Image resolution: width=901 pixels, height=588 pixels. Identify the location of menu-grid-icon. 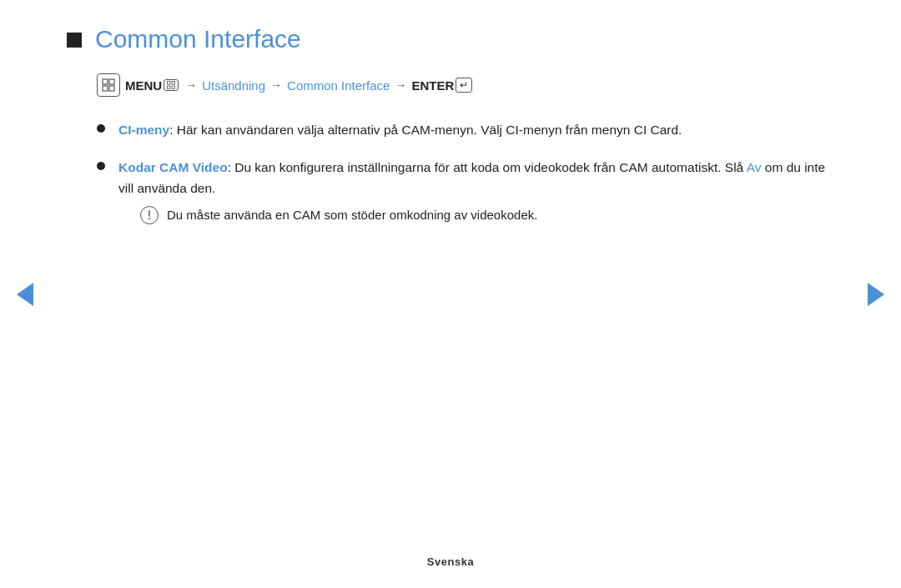
(171, 85).